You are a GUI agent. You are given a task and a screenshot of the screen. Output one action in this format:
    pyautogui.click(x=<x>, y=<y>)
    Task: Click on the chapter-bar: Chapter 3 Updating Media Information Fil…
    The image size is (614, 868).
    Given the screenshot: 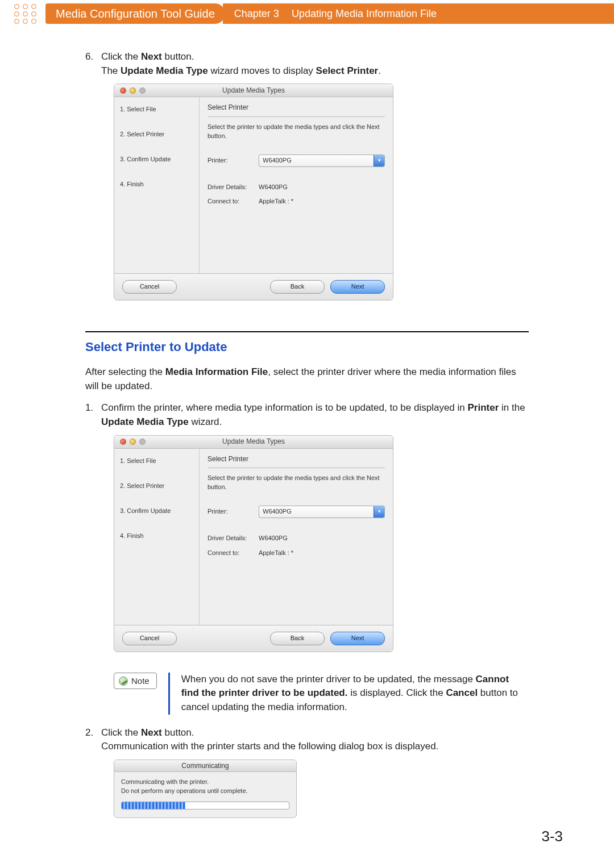 What is the action you would take?
    pyautogui.click(x=418, y=14)
    